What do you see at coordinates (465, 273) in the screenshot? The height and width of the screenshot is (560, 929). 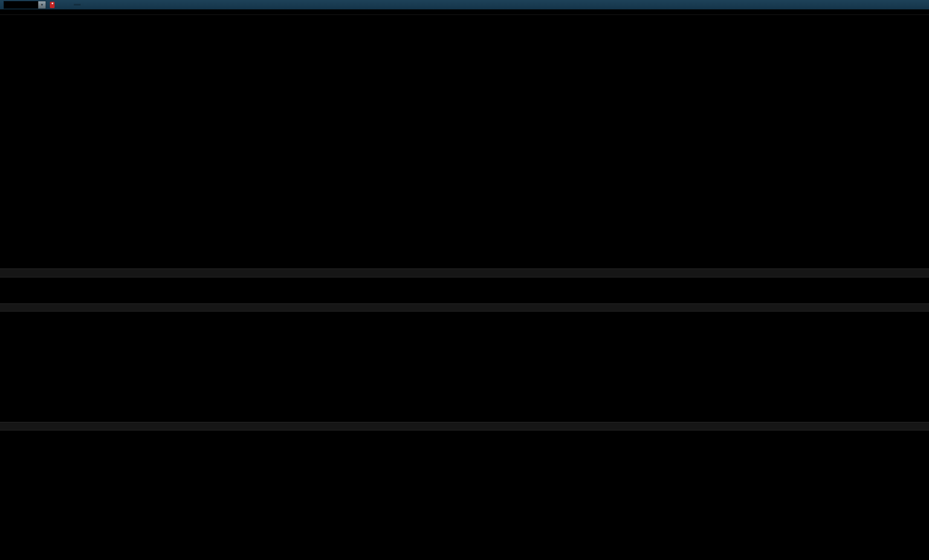 I see `volume-pane-header` at bounding box center [465, 273].